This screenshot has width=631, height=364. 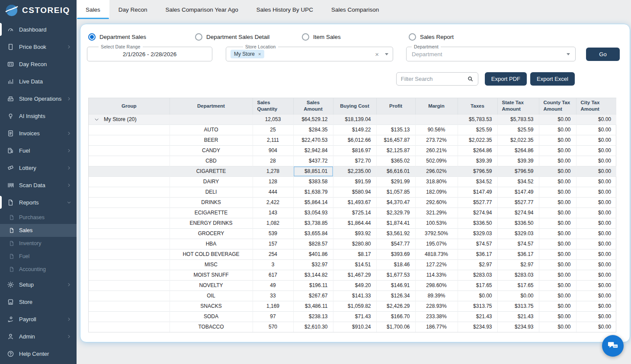 What do you see at coordinates (518, 296) in the screenshot?
I see `cell-state_tax_amount: $0.00` at bounding box center [518, 296].